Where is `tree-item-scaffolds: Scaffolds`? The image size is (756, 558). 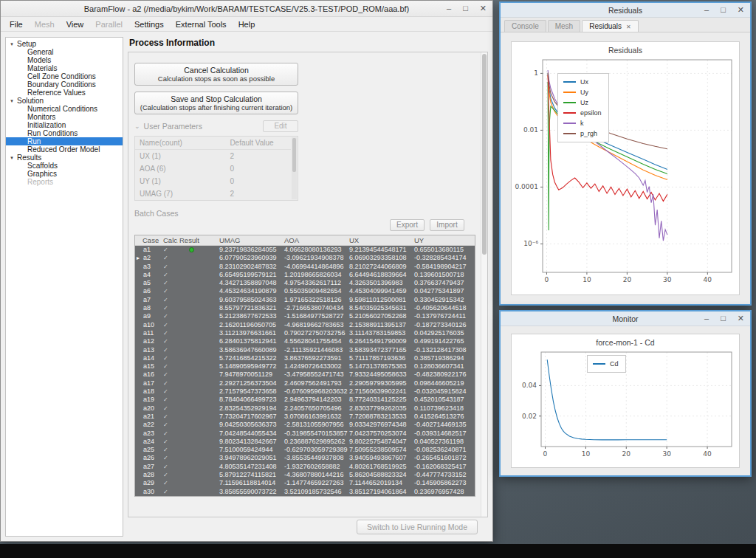 tree-item-scaffolds: Scaffolds is located at coordinates (64, 165).